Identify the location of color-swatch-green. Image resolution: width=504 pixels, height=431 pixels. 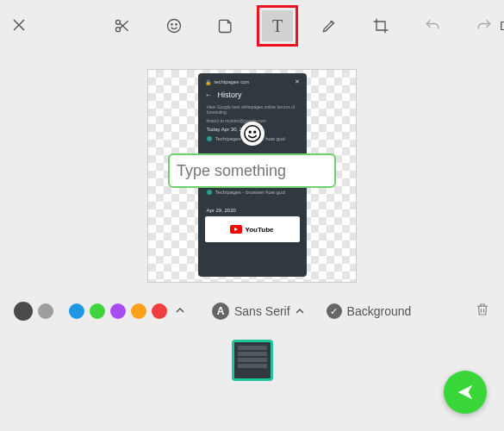
(97, 311).